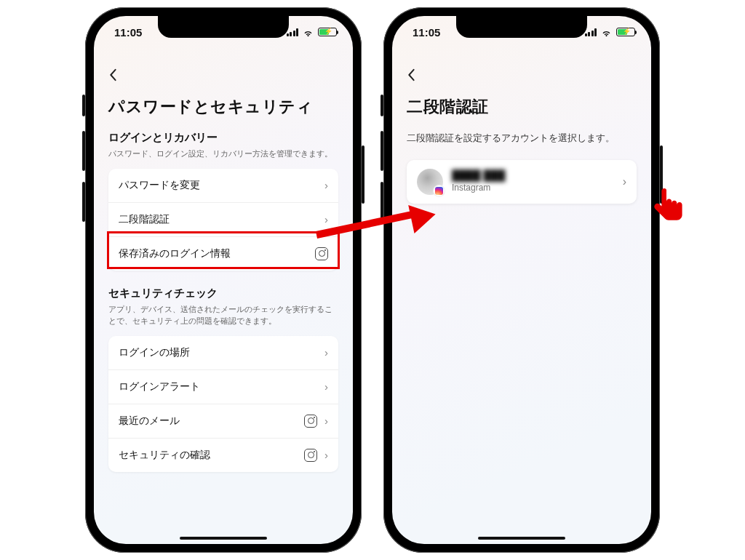 The image size is (745, 560). What do you see at coordinates (479, 176) in the screenshot?
I see `account-name: ████ ███` at bounding box center [479, 176].